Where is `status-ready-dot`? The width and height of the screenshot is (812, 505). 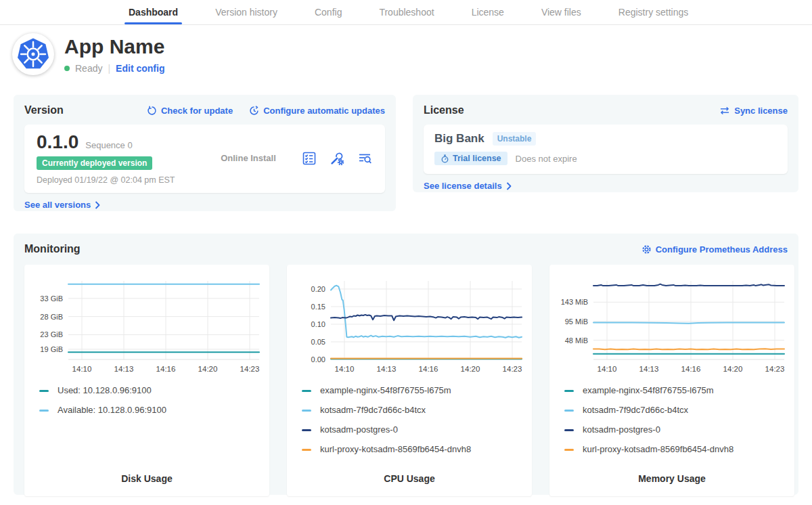
status-ready-dot is located at coordinates (67, 68).